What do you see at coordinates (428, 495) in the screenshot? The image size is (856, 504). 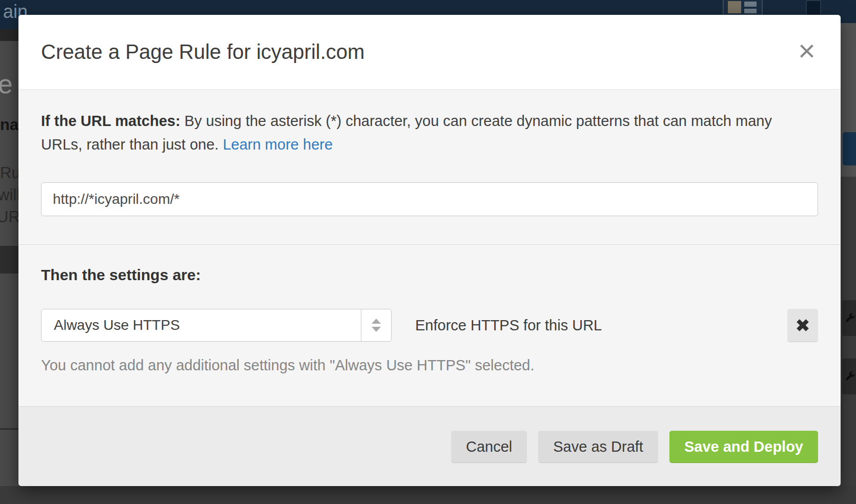 I see `dimmed-page-bottom` at bounding box center [428, 495].